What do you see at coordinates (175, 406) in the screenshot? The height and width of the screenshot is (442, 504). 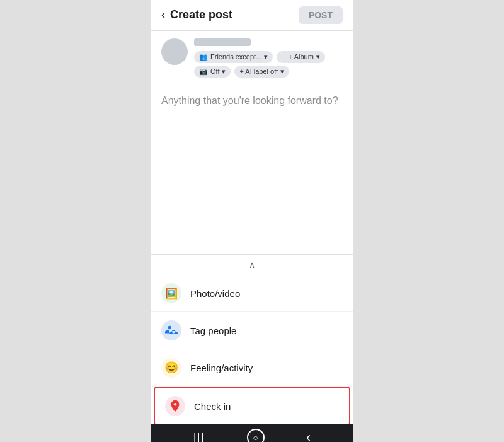 I see `pin-icon-svg` at bounding box center [175, 406].